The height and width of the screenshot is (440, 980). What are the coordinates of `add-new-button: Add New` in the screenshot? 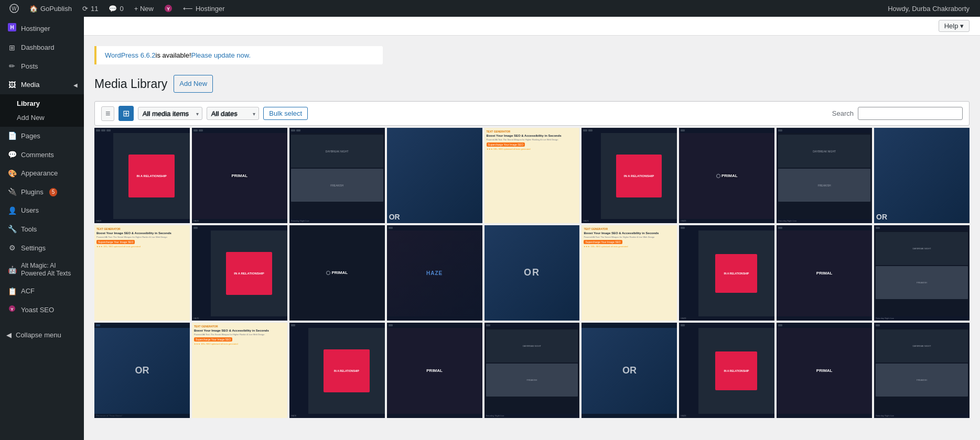 It's located at (193, 84).